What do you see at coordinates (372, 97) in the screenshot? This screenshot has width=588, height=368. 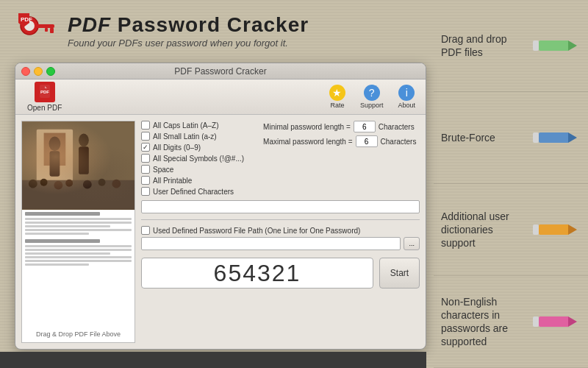 I see `toolbar-right: ★ Rate ? Support i About` at bounding box center [372, 97].